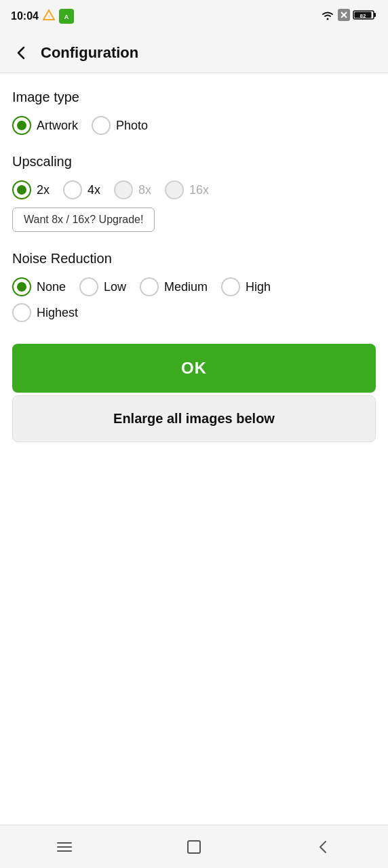  What do you see at coordinates (22, 313) in the screenshot?
I see `radio-highest` at bounding box center [22, 313].